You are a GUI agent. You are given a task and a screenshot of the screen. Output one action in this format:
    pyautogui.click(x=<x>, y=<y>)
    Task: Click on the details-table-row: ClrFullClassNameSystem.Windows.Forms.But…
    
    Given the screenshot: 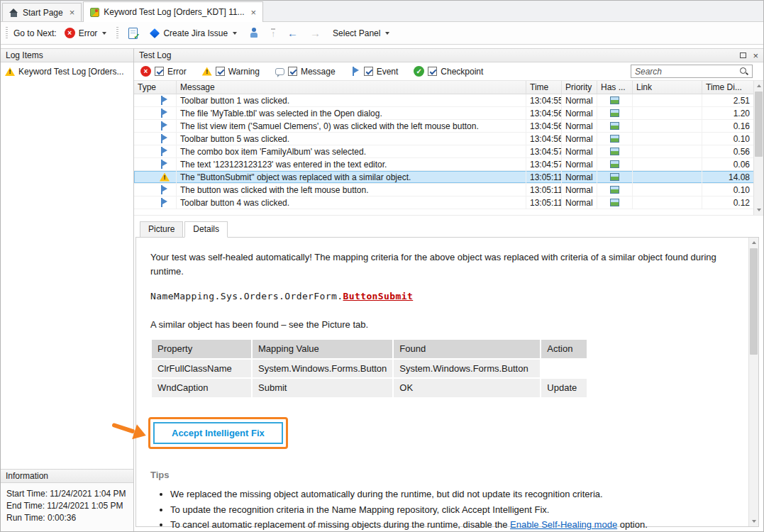 What is the action you would take?
    pyautogui.click(x=369, y=369)
    